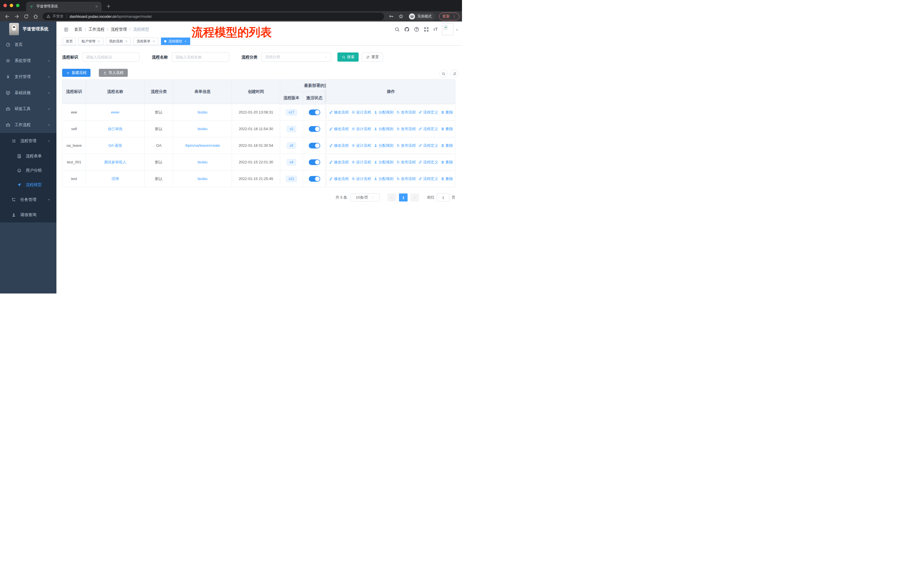 Image resolution: width=924 pixels, height=587 pixels. What do you see at coordinates (28, 77) in the screenshot?
I see `sidebar-item-payment: 支付管理` at bounding box center [28, 77].